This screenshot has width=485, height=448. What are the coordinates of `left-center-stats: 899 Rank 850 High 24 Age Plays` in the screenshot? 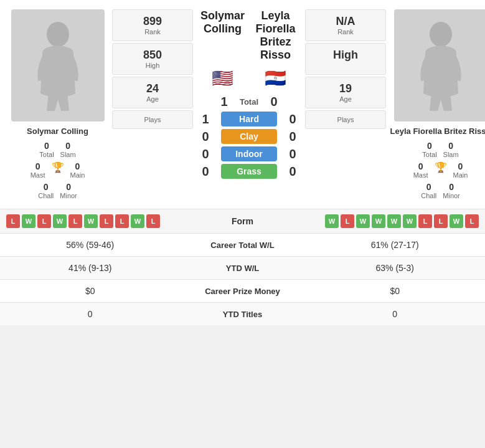 It's located at (153, 105).